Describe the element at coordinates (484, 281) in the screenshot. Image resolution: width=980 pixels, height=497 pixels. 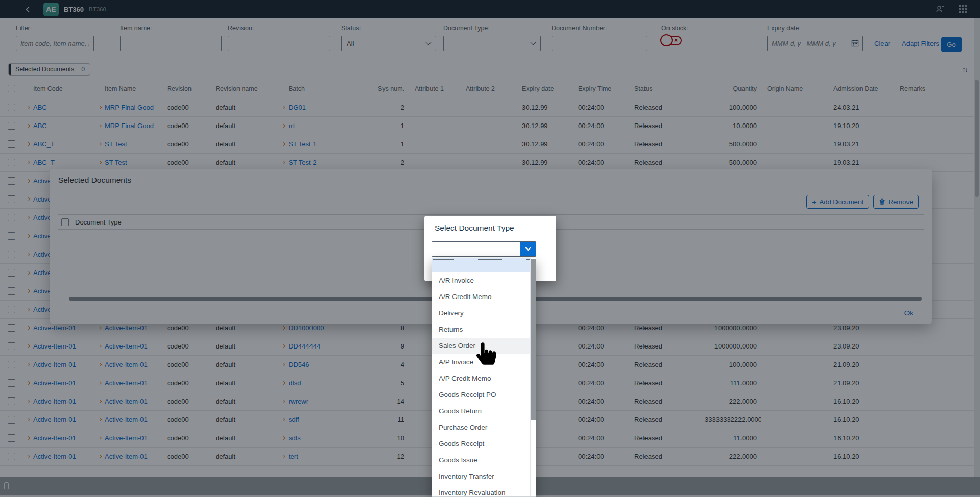
I see `document-type-option: A/R Invoice` at that location.